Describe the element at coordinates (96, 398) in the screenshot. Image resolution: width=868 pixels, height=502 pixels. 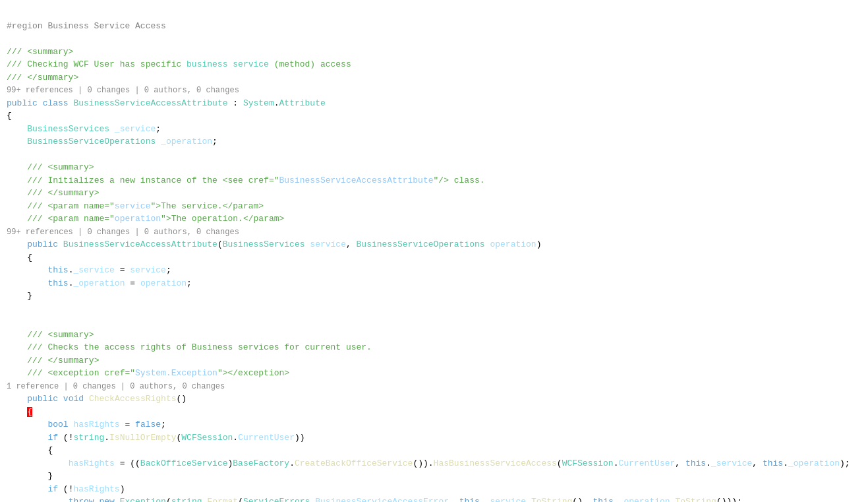
I see `method-declaration: public void CheckAccessRights()` at that location.